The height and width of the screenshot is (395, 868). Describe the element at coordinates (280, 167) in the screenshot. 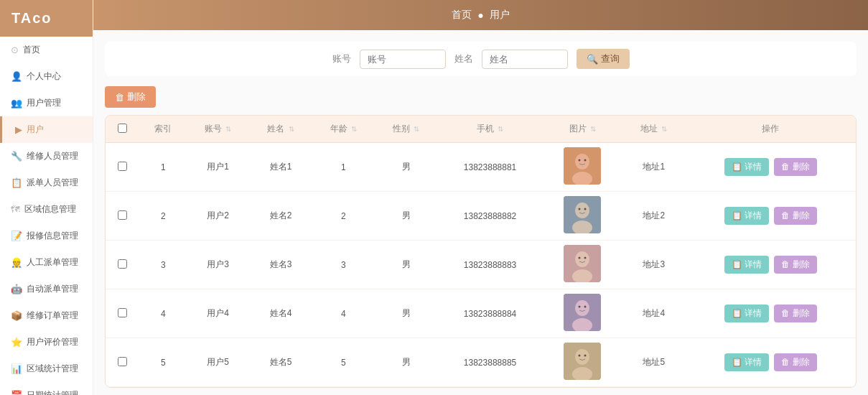

I see `row-name: 姓名1` at that location.